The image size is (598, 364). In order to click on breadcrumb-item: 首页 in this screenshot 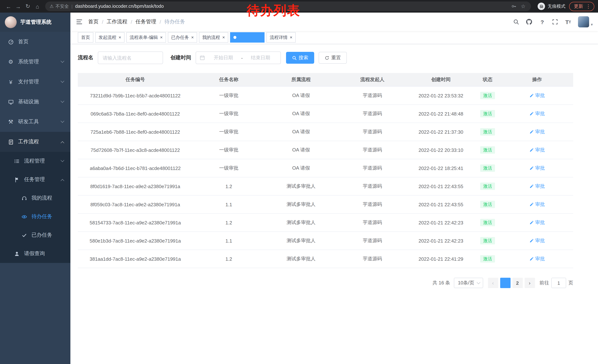, I will do `click(93, 22)`.